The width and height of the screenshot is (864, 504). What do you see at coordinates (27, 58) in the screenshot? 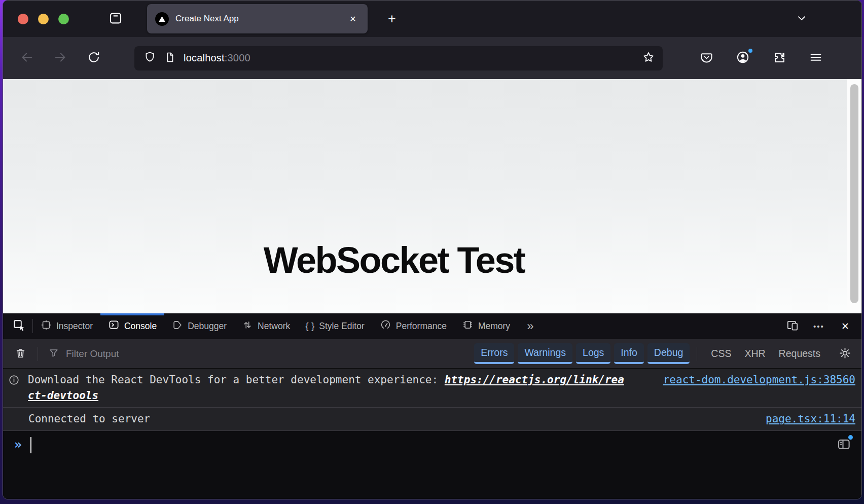
I see `back-button` at bounding box center [27, 58].